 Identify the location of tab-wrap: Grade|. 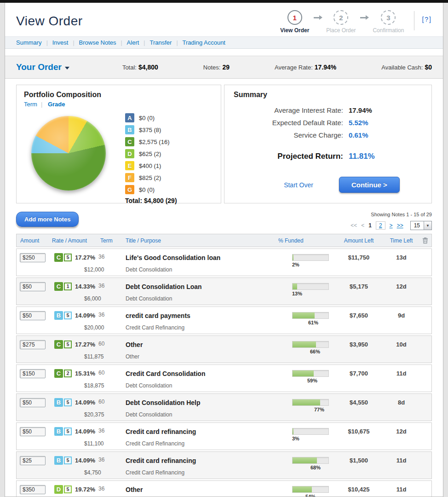
(57, 104).